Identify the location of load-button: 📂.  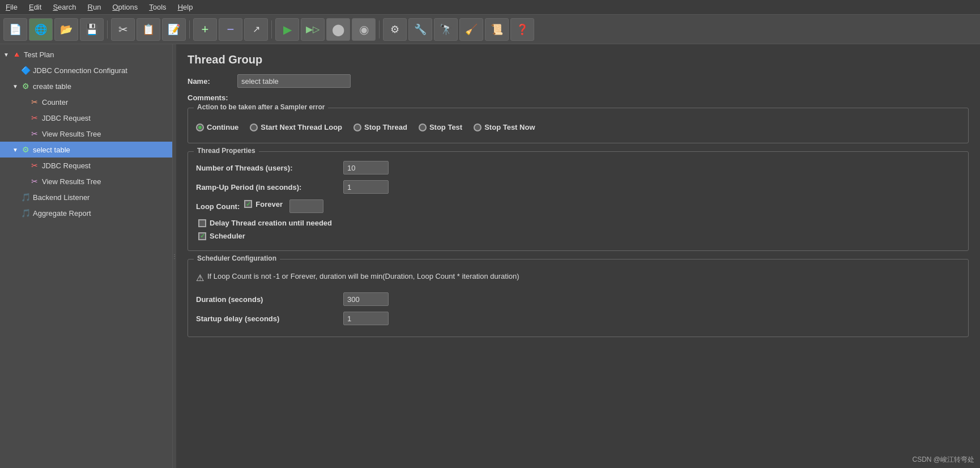
(66, 29).